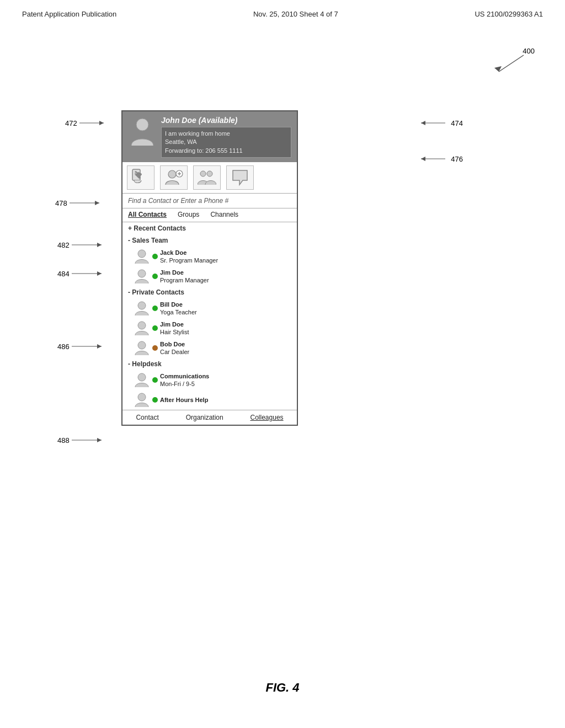  Describe the element at coordinates (296, 14) in the screenshot. I see `patent-center: Nov. 25, 2010 Sheet 4 of 7` at that location.